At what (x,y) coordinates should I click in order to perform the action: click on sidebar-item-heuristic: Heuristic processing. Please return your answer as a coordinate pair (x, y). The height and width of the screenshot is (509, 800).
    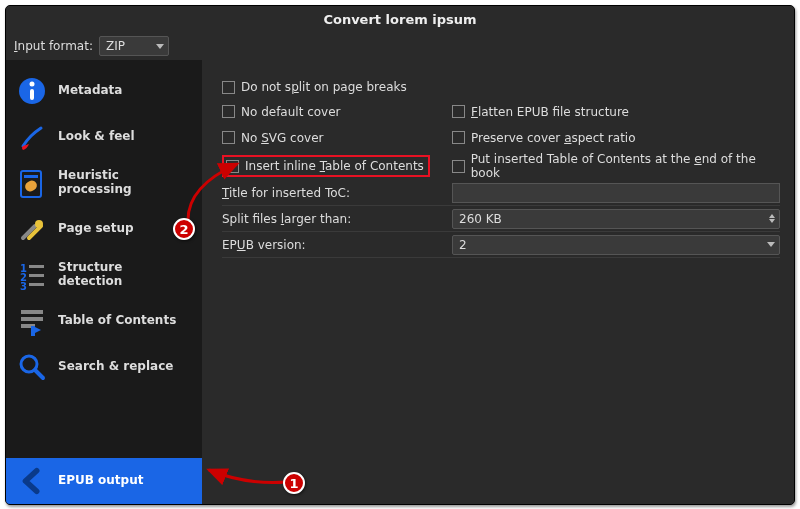
    Looking at the image, I should click on (104, 183).